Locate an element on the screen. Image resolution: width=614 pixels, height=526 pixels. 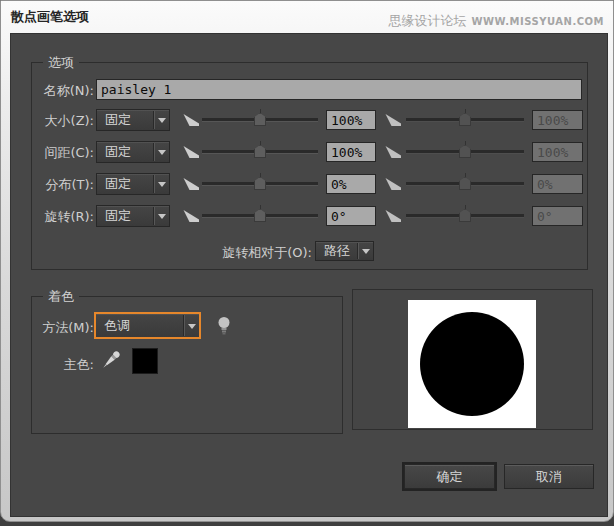
watermark-url: WWW.MISSYUAN.COM is located at coordinates (538, 22).